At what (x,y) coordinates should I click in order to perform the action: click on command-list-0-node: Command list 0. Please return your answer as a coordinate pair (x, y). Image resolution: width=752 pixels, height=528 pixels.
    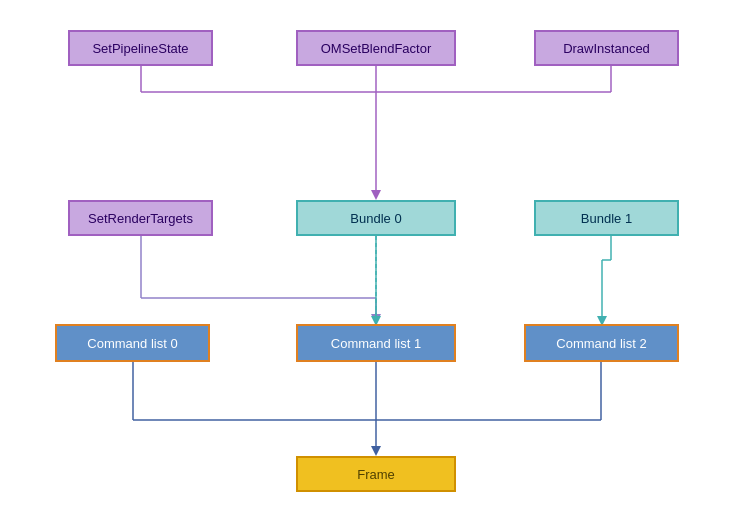
    Looking at the image, I should click on (132, 343).